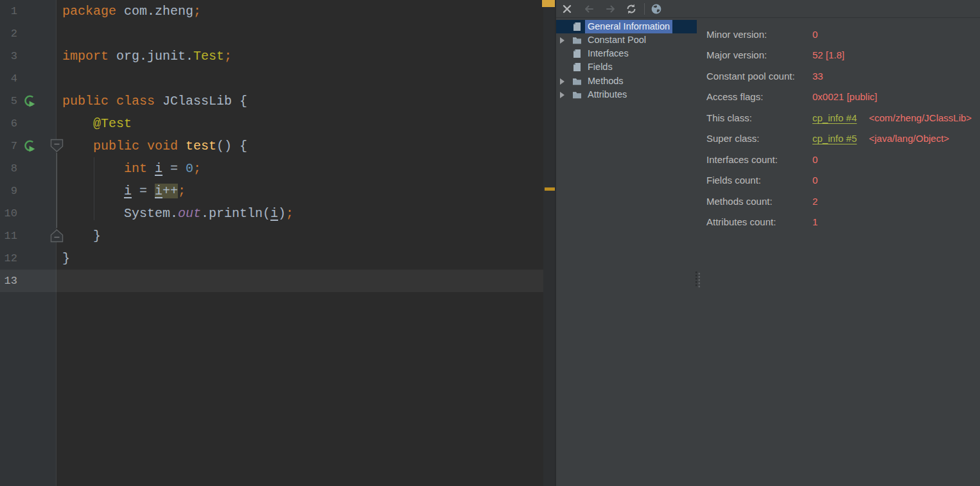 This screenshot has height=486, width=980. Describe the element at coordinates (740, 202) in the screenshot. I see `detail-label: Methods count:` at that location.